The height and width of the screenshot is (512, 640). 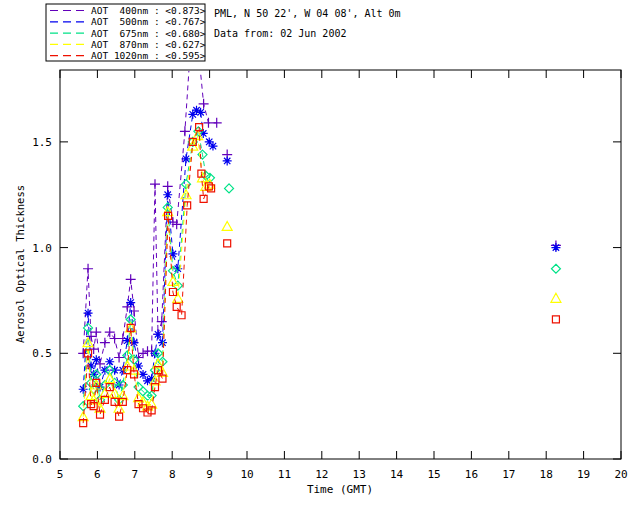 I want to click on y-tick-label: 0.0, so click(x=42, y=460).